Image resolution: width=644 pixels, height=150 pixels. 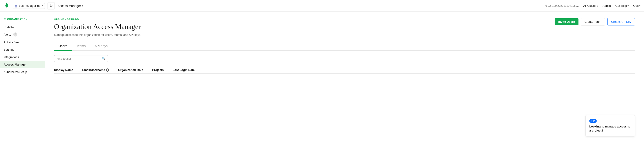 What do you see at coordinates (7, 34) in the screenshot?
I see `sidebar-item-alerts-label: Alerts` at bounding box center [7, 34].